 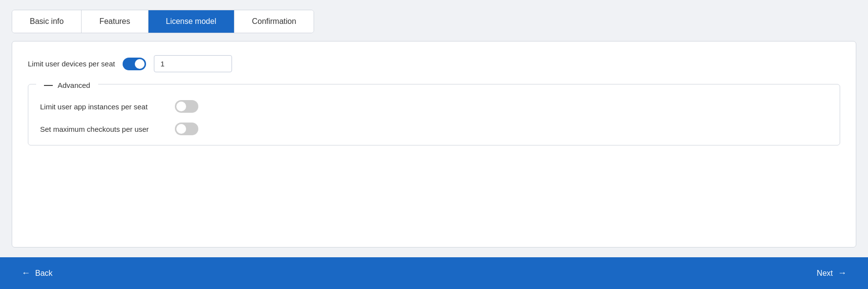 I want to click on limit-devices-input, so click(x=193, y=63).